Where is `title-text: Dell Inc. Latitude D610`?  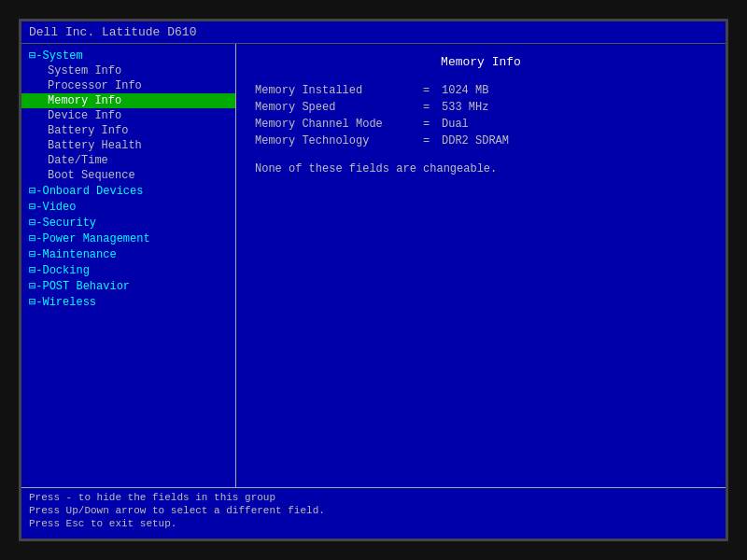
title-text: Dell Inc. Latitude D610 is located at coordinates (112, 32).